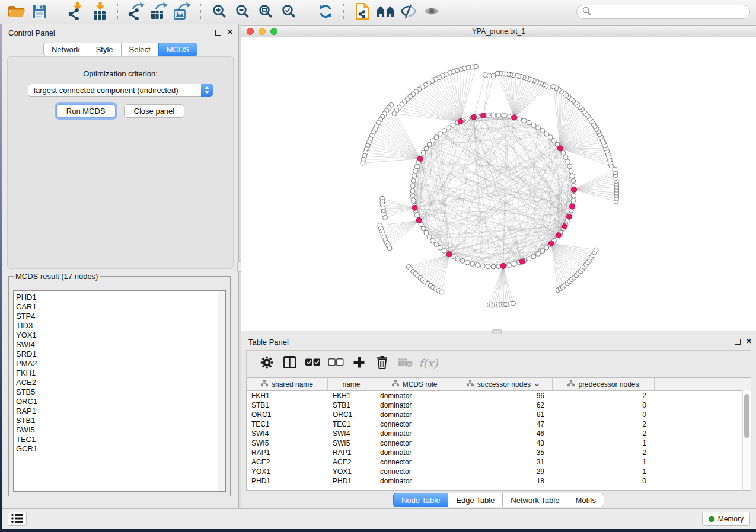 The image size is (756, 532). What do you see at coordinates (32, 33) in the screenshot?
I see `control-panel-title: Control Panel` at bounding box center [32, 33].